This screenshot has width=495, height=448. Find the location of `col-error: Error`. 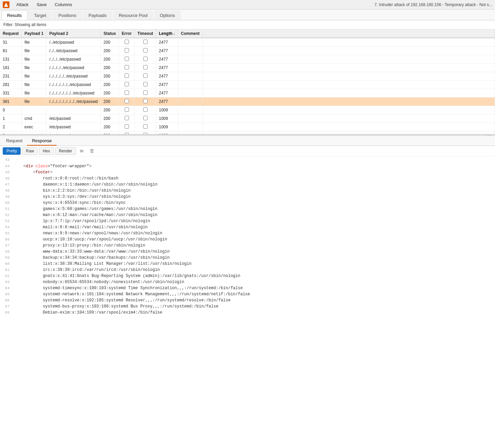

col-error: Error is located at coordinates (127, 34).